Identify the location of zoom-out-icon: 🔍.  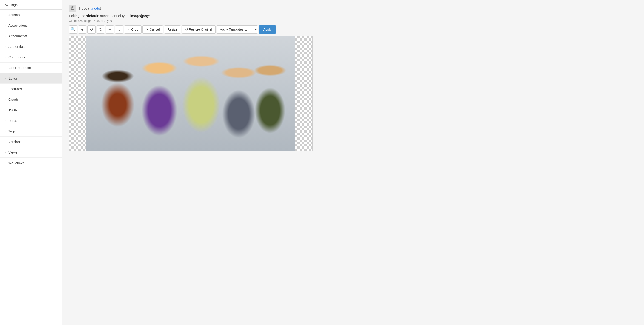
(73, 30).